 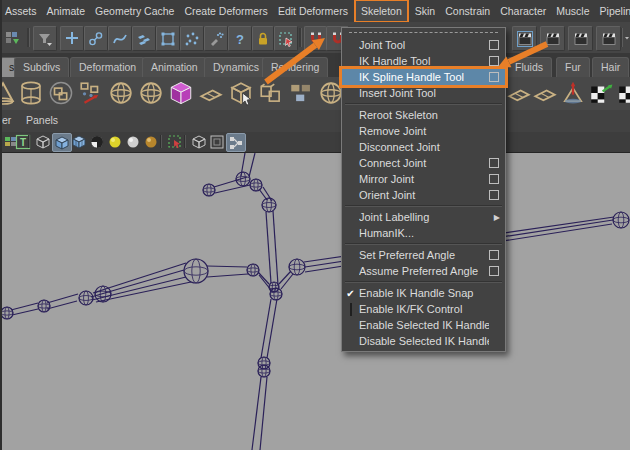 What do you see at coordinates (211, 93) in the screenshot?
I see `shelf-plane-icon` at bounding box center [211, 93].